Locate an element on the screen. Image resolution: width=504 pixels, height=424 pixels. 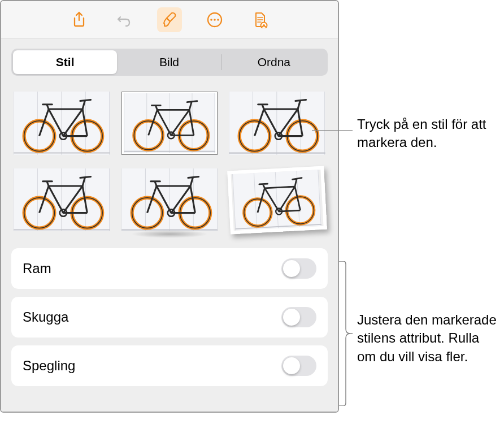
share-button is located at coordinates (79, 20).